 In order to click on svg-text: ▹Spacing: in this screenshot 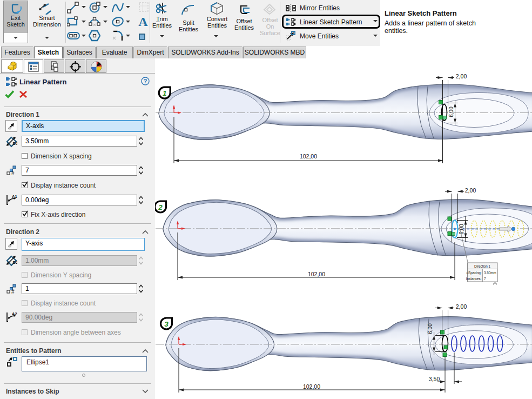, I will do `click(474, 273)`.